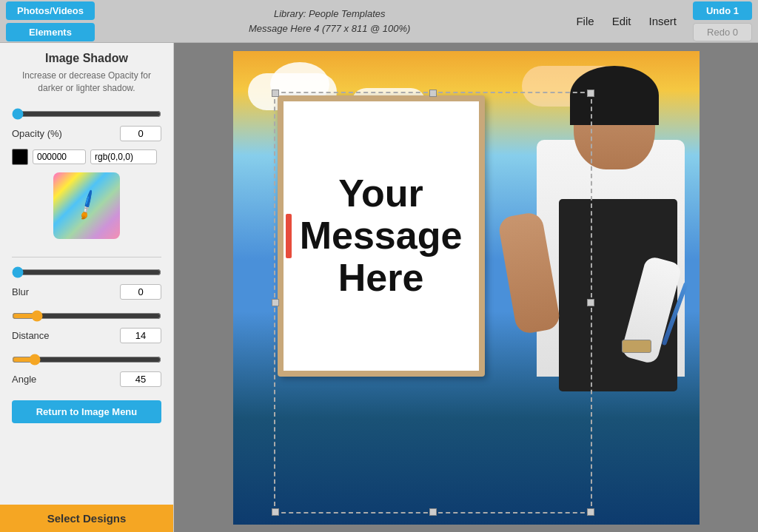  I want to click on insert-menu: Insert, so click(663, 21).